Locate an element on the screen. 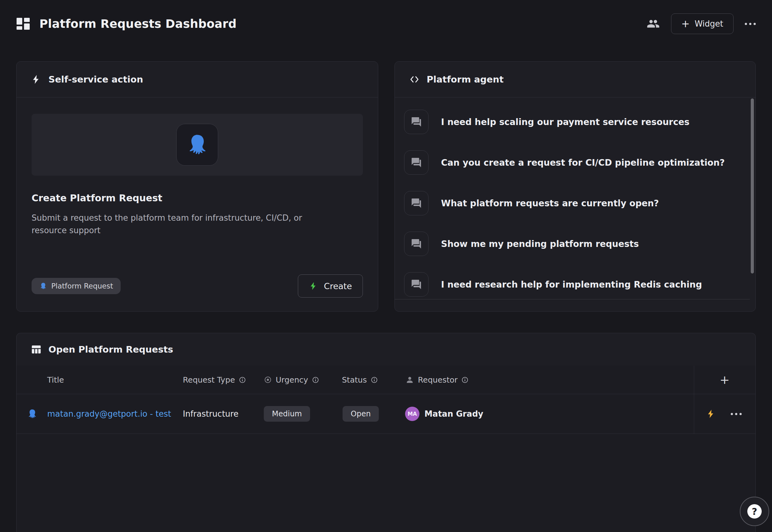 This screenshot has width=772, height=532. agent-scrollbar is located at coordinates (752, 186).